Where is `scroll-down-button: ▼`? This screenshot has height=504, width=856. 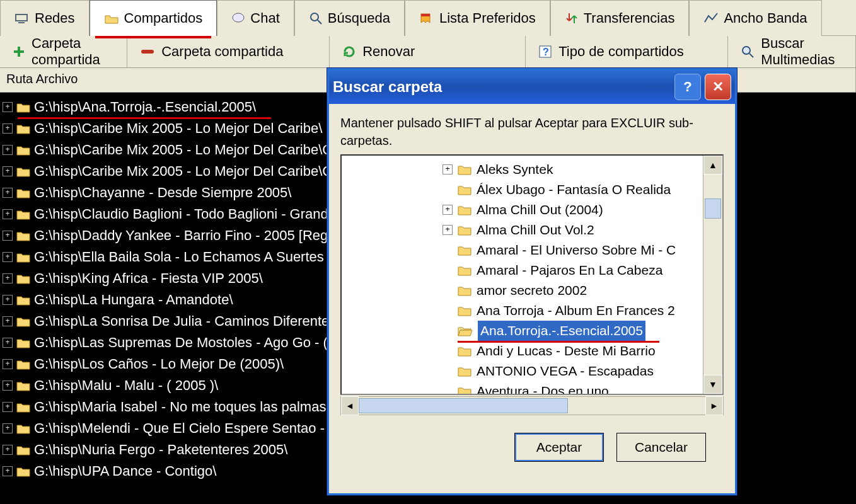
scroll-down-button: ▼ is located at coordinates (713, 384).